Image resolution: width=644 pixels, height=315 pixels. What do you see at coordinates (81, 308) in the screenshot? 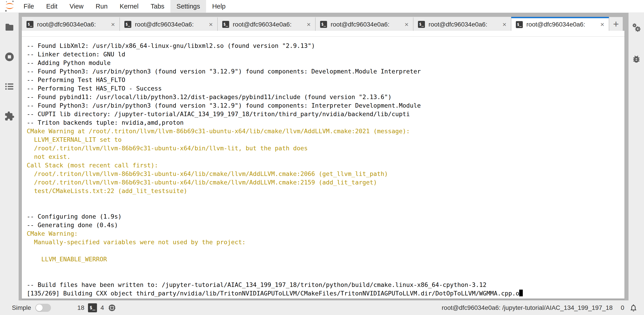
I see `terminal-count: 18` at bounding box center [81, 308].